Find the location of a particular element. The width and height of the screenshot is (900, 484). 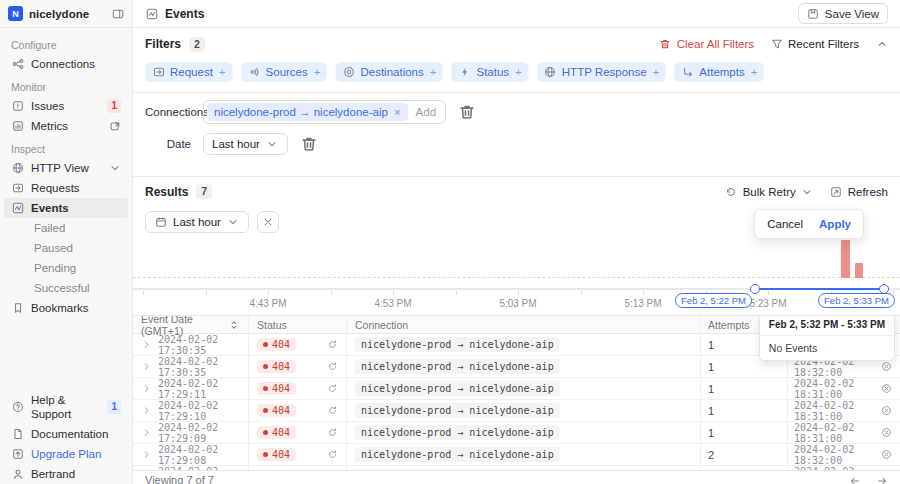

sidebar-item-bookmarks: Bookmarks is located at coordinates (66, 308).